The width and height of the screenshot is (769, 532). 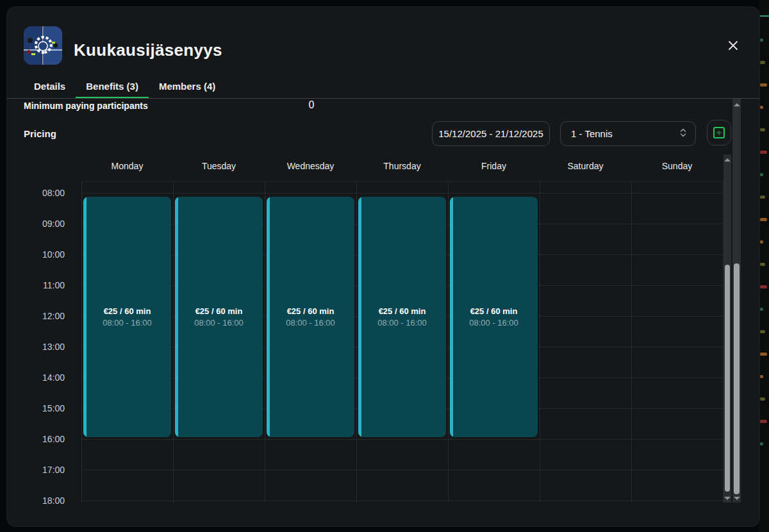 I want to click on tab-benefits-3: Benefits (3), so click(x=112, y=88).